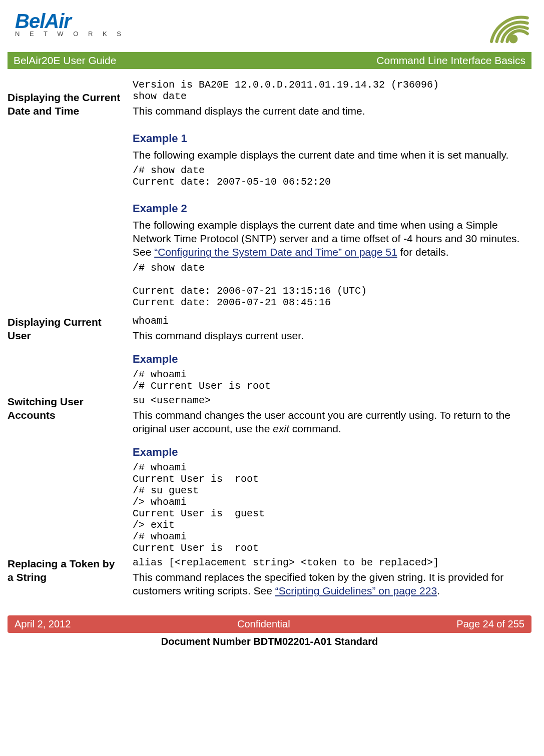  What do you see at coordinates (43, 624) in the screenshot?
I see `footer-date: April 2, 2012` at bounding box center [43, 624].